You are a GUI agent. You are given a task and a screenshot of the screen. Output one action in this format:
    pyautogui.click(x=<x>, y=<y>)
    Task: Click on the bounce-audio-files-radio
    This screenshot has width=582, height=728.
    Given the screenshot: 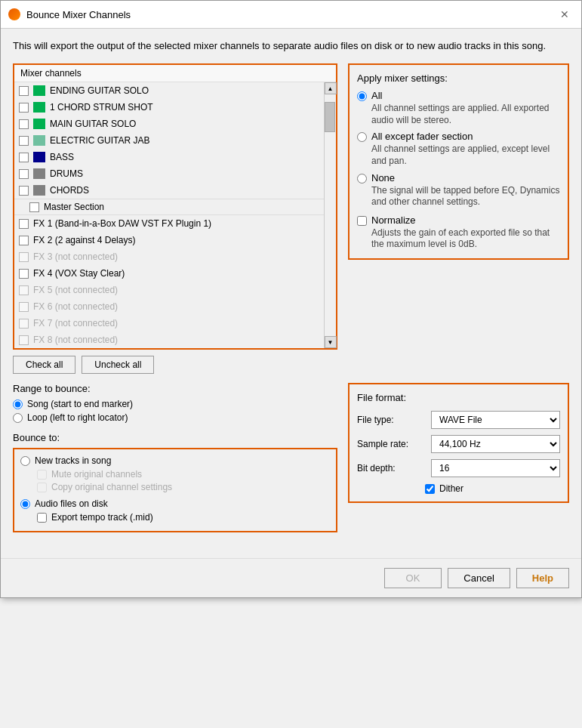 What is the action you would take?
    pyautogui.click(x=26, y=504)
    